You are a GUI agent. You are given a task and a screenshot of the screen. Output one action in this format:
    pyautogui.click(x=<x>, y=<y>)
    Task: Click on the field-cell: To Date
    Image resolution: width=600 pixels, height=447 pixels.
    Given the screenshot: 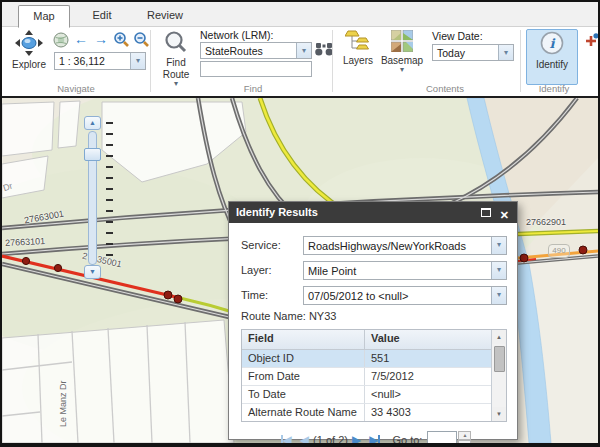 What is the action you would take?
    pyautogui.click(x=303, y=394)
    